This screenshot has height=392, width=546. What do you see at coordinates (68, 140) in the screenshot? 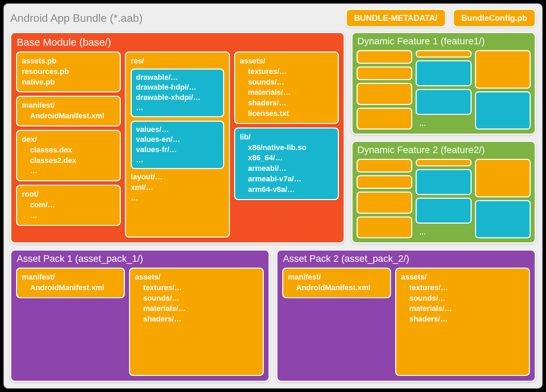
I see `dir-label: dex/` at bounding box center [68, 140].